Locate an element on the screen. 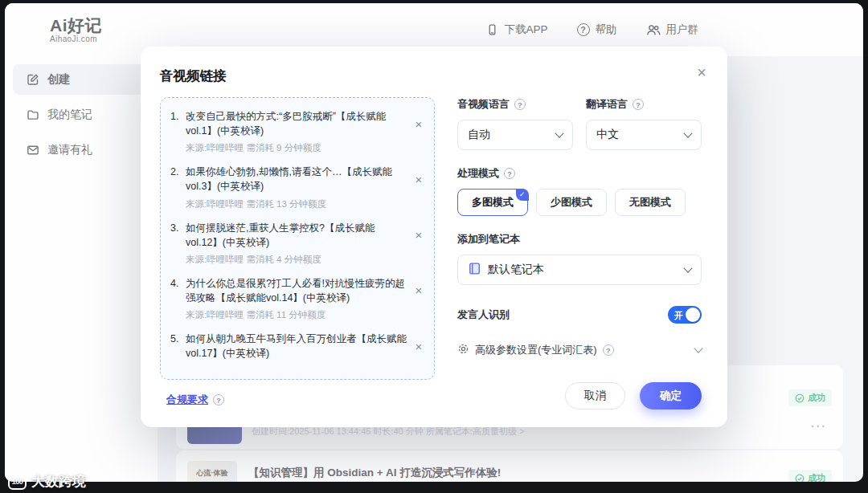 The image size is (868, 493). speaker-recognition-row: 发言人识别 开 is located at coordinates (579, 315).